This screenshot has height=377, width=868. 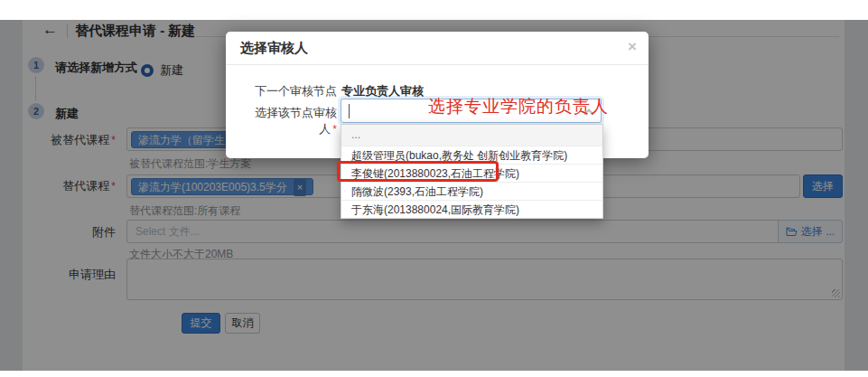 What do you see at coordinates (334, 129) in the screenshot?
I see `required-mark: *` at bounding box center [334, 129].